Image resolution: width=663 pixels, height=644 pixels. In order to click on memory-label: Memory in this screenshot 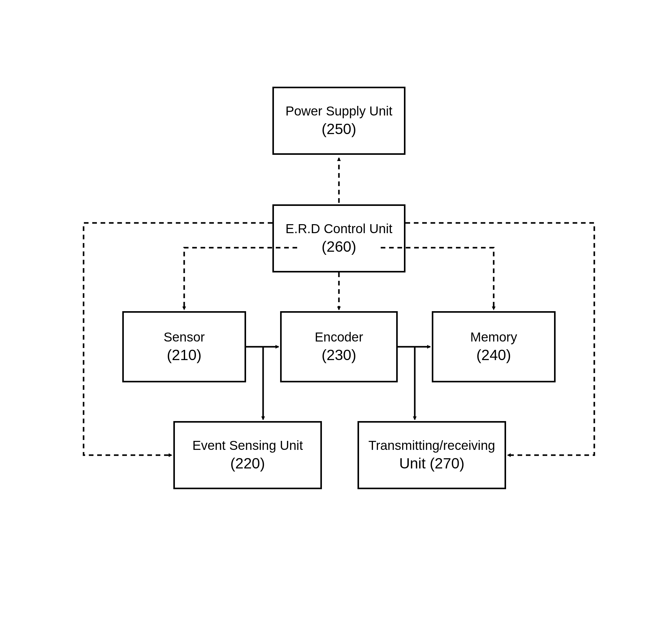, I will do `click(494, 337)`.